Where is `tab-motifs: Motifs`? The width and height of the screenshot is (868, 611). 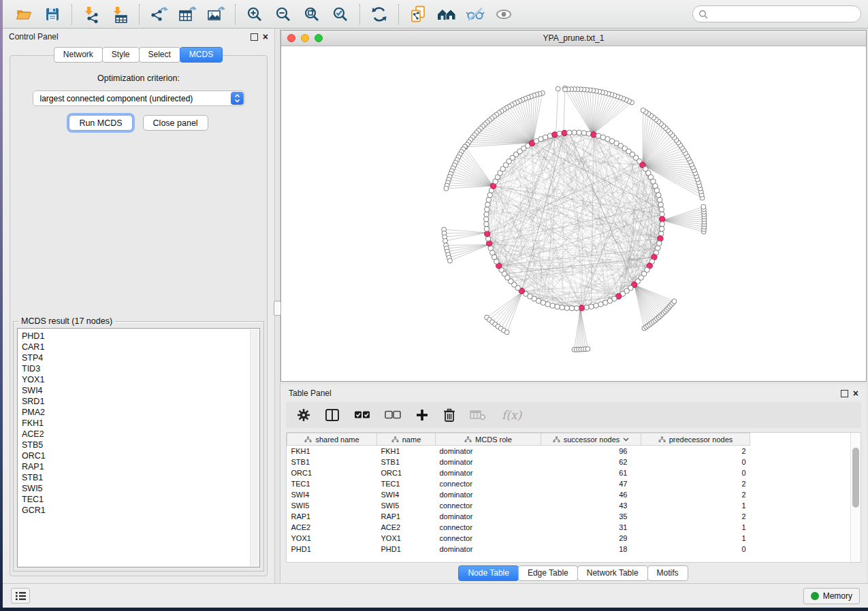 tab-motifs: Motifs is located at coordinates (668, 573).